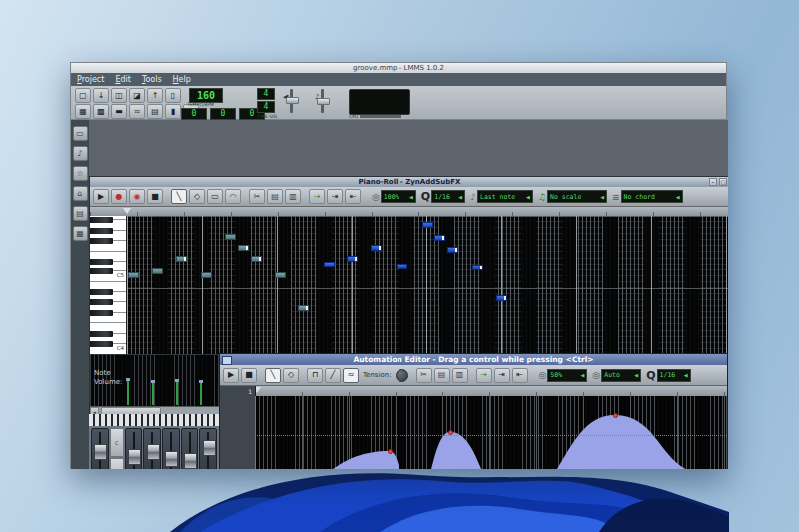  I want to click on timesig-numerator: 4, so click(266, 94).